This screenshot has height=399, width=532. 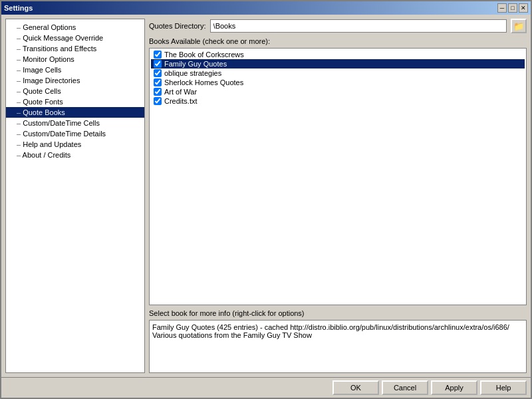 What do you see at coordinates (193, 73) in the screenshot?
I see `book-name-2: oblique strategies` at bounding box center [193, 73].